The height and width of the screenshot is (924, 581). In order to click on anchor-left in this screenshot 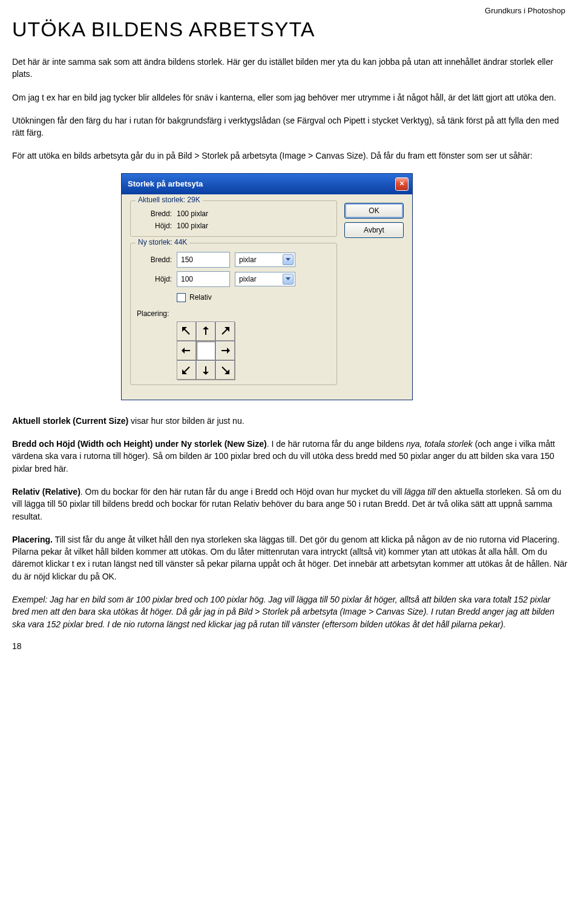, I will do `click(186, 351)`.